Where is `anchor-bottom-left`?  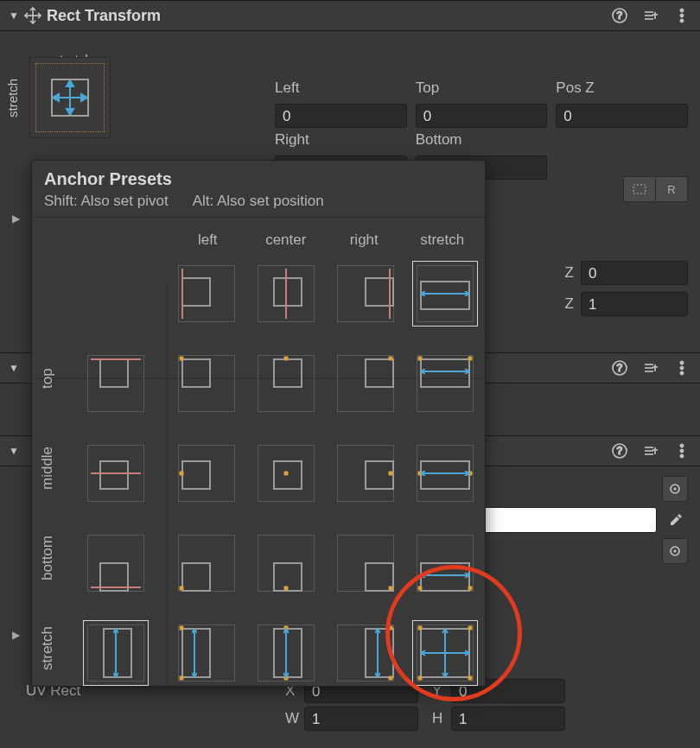
anchor-bottom-left is located at coordinates (207, 563).